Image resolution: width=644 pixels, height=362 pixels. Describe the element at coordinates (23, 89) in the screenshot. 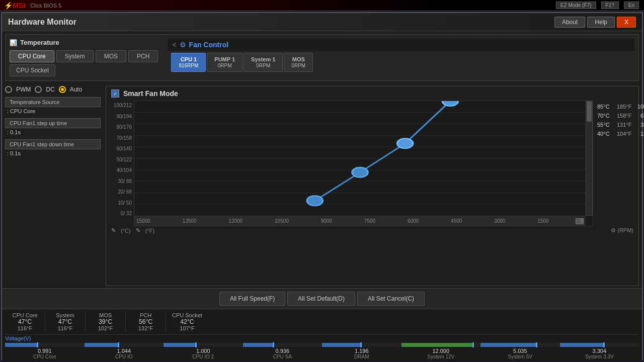

I see `radio-pwm-label: PWM` at that location.